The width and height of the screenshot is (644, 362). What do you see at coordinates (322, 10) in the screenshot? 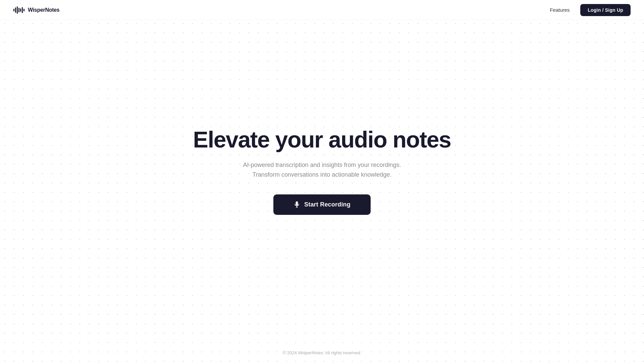
I see `navbar: WisperNotes Features Login / Sign Up` at bounding box center [322, 10].